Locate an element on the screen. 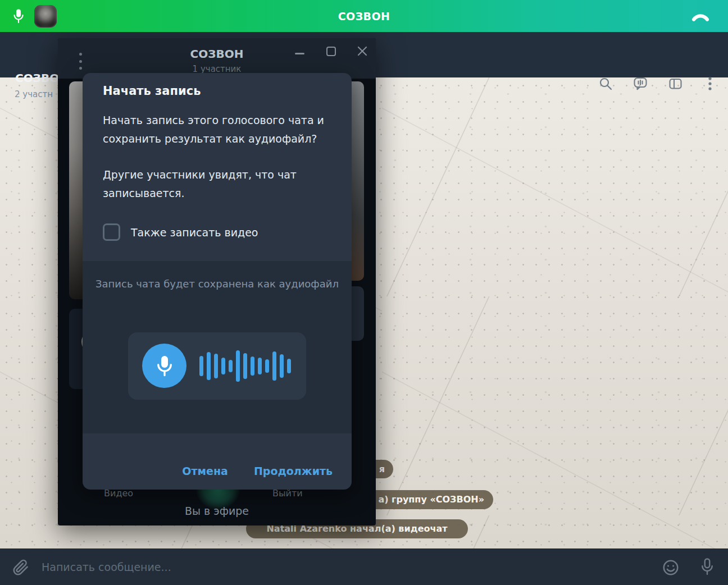 This screenshot has height=585, width=728. dialog-paragraph: Другие участники увидят, что чат записыв… is located at coordinates (221, 184).